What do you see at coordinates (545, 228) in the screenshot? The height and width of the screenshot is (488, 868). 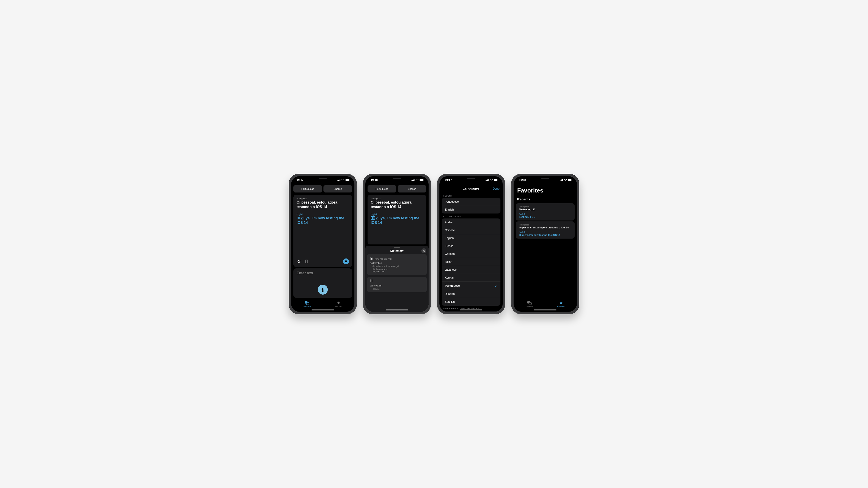 I see `fav-src-text: Oi pessoal, estou agora testando o iOS 1…` at bounding box center [545, 228].